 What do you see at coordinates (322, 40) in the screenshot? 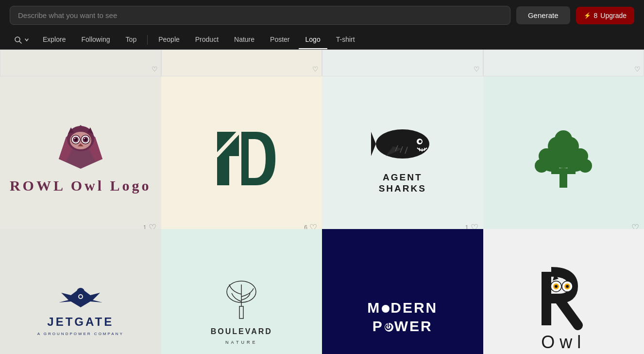
I see `nav-bar: Explore Following Top People Product Nat…` at bounding box center [322, 40].